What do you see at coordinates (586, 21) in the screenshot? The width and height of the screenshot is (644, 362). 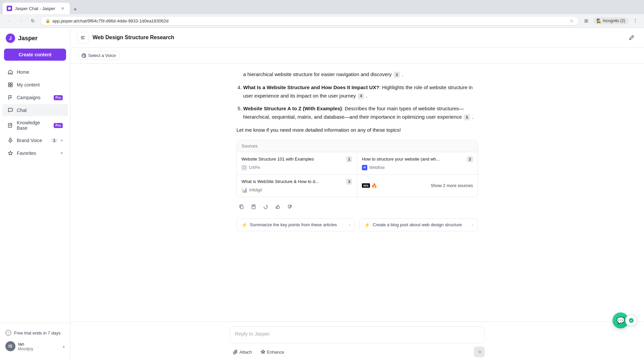 I see `extensions-btn: ⊞` at bounding box center [586, 21].